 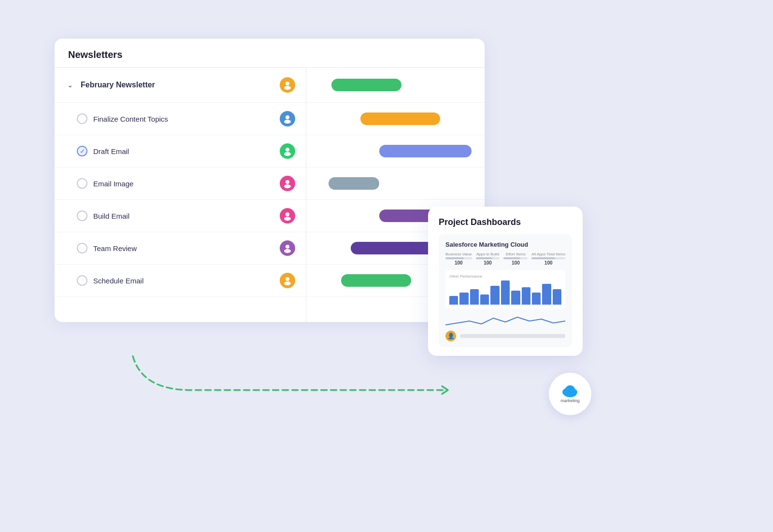 I want to click on child-task-col: Schedule Email, so click(x=180, y=281).